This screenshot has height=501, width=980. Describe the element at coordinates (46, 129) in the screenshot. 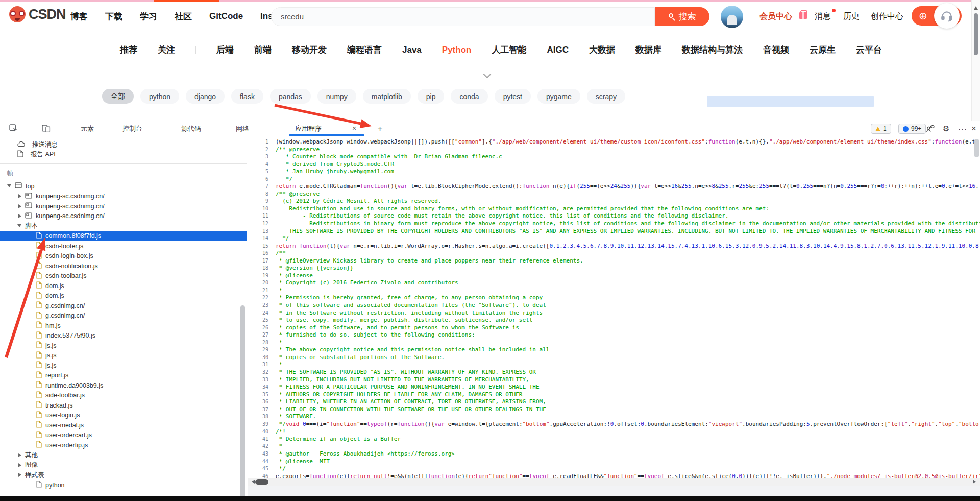

I see `device-toolbar-icon` at that location.